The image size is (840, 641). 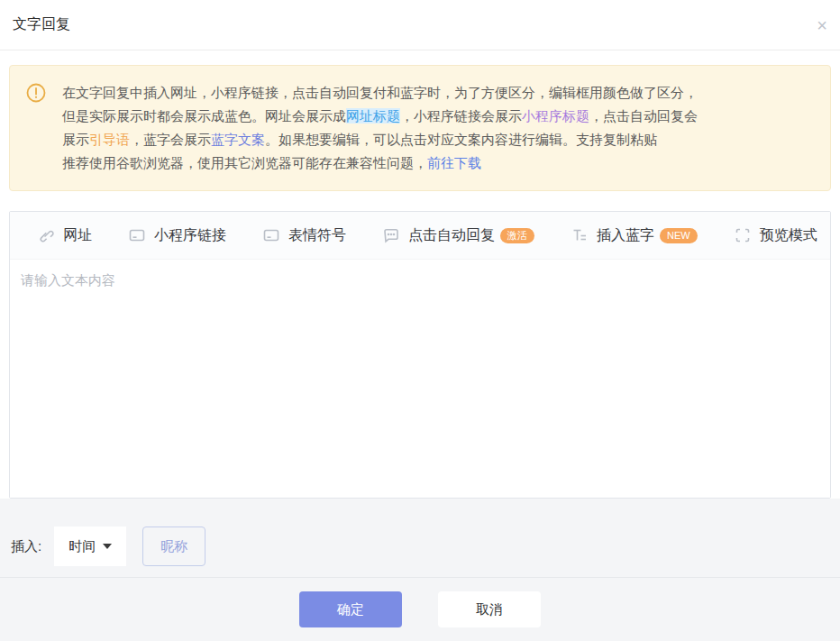 What do you see at coordinates (420, 25) in the screenshot?
I see `dialog-header: 文字回复 ×` at bounding box center [420, 25].